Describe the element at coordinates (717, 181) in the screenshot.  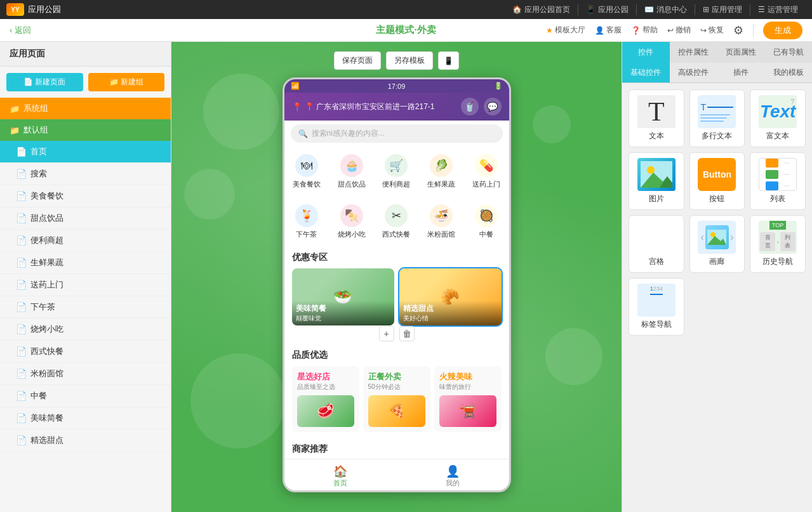
I see `component-button: Button 按钮` at that location.